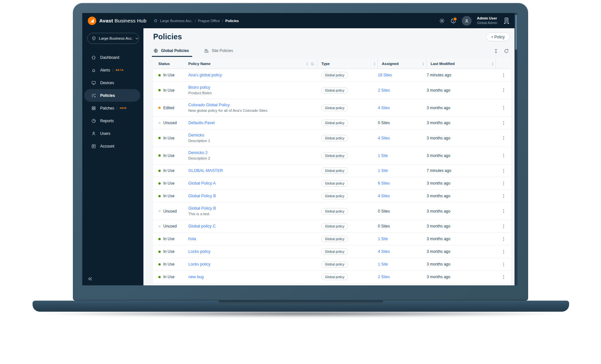 The height and width of the screenshot is (364, 601). What do you see at coordinates (199, 87) in the screenshot?
I see `policy-name-link: Bistro policy` at bounding box center [199, 87].